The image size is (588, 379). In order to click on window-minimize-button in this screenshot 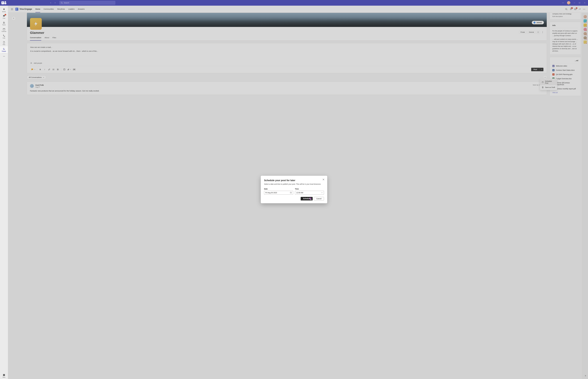, I will do `click(574, 3)`.